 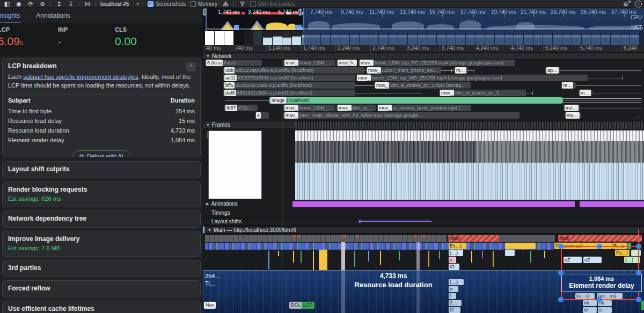 What do you see at coordinates (626, 4) in the screenshot?
I see `settings-gear-icon: ⚙` at bounding box center [626, 4].